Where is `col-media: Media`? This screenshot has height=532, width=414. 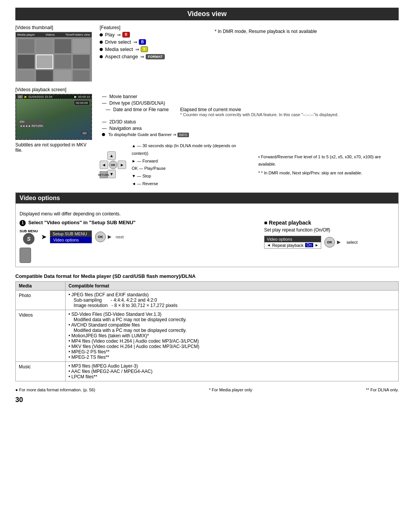
col-media: Media is located at coordinates (41, 286).